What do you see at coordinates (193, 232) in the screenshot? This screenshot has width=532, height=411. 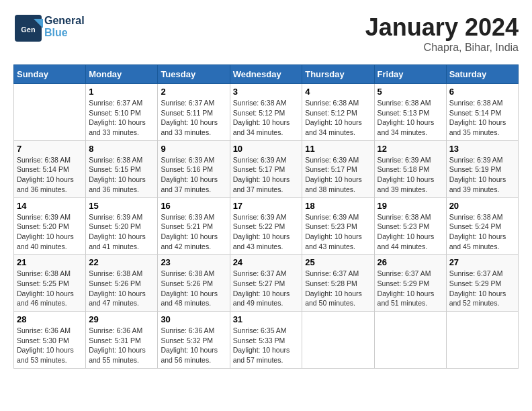 I see `day-info: Sunrise: 6:39 AMSunset: 5:21 PMDaylight:…` at bounding box center [193, 232].